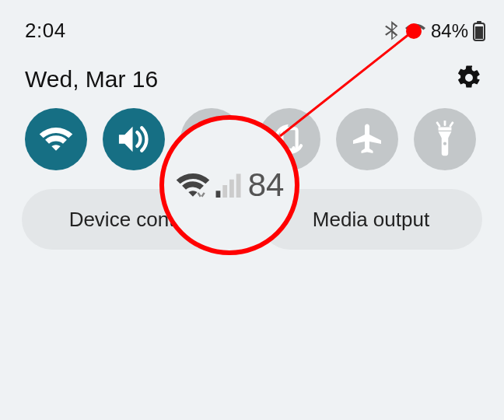 This screenshot has width=504, height=420. Describe the element at coordinates (252, 68) in the screenshot. I see `date-row: Wed, Mar 16` at that location.